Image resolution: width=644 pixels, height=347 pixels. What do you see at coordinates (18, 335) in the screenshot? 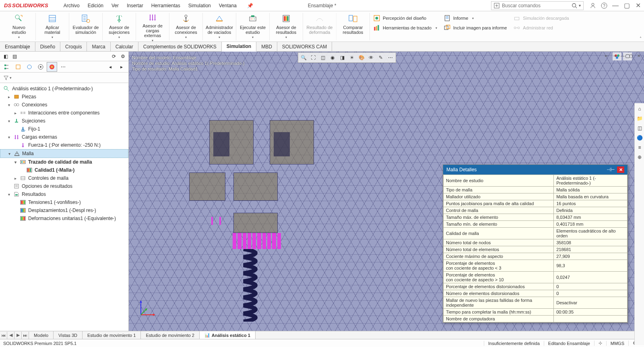
I see `nav-next-icon: ▶` at bounding box center [18, 335].